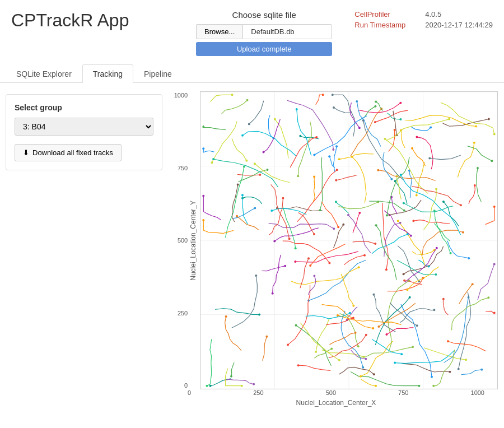  Describe the element at coordinates (336, 403) in the screenshot. I see `x-axis-label: Nuclei_Location_Center_X` at that location.